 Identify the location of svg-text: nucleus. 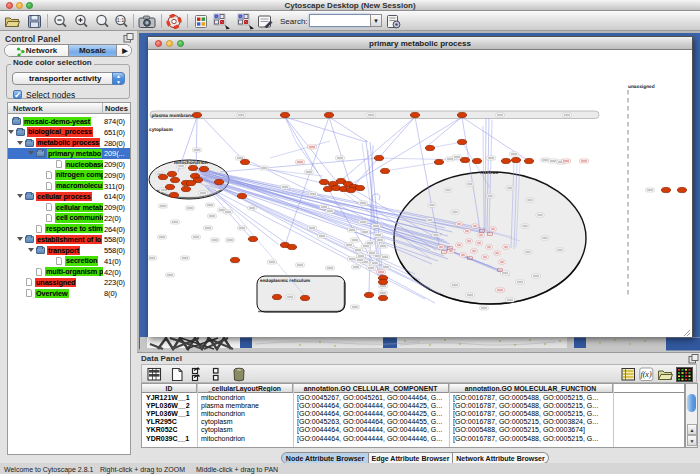
(489, 173).